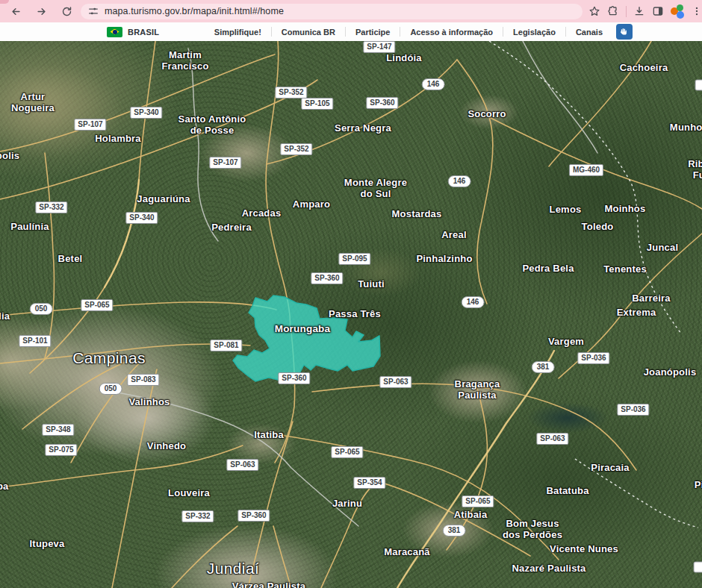 This screenshot has width=702, height=588. What do you see at coordinates (644, 67) in the screenshot?
I see `city-label: Cachoeira` at bounding box center [644, 67].